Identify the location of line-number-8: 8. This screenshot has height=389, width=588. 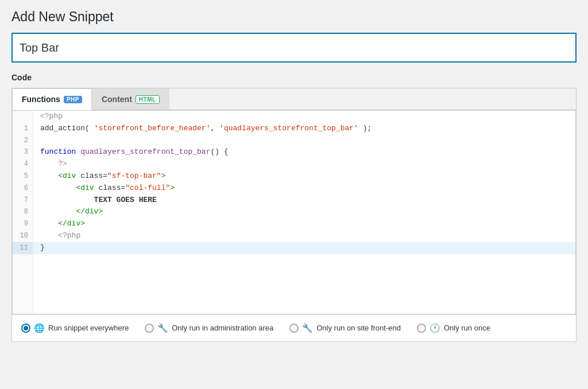
(23, 212).